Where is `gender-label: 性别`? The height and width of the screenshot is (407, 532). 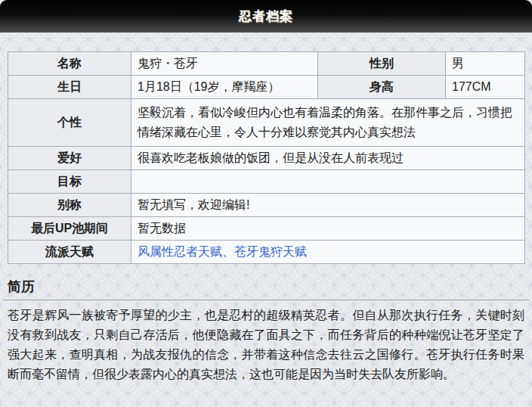
gender-label: 性别 is located at coordinates (382, 64).